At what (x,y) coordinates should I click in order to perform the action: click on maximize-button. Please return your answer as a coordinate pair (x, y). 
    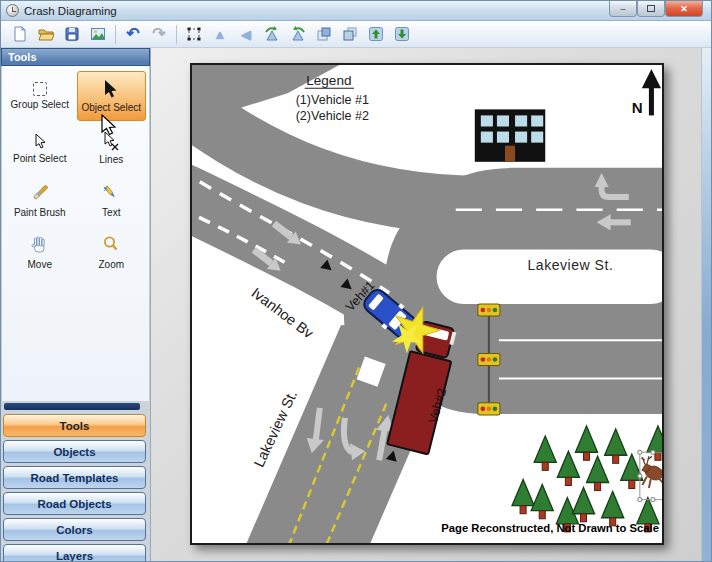
    Looking at the image, I should click on (651, 9).